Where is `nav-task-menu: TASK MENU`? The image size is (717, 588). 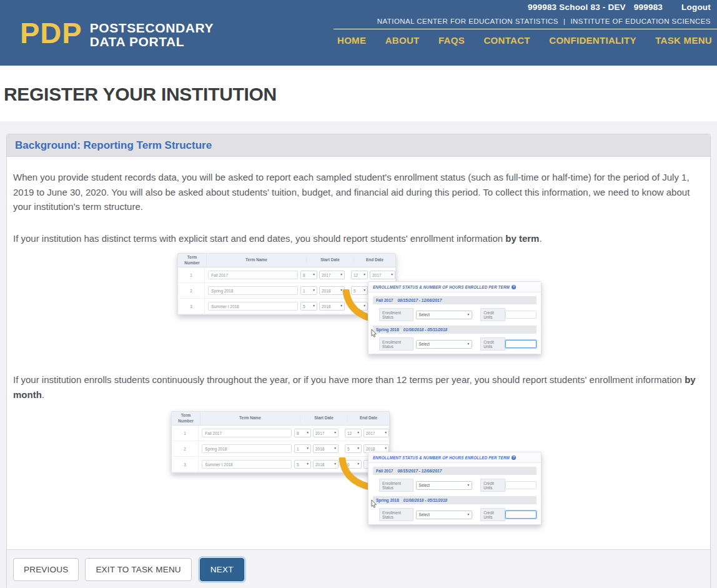
nav-task-menu: TASK MENU is located at coordinates (683, 40).